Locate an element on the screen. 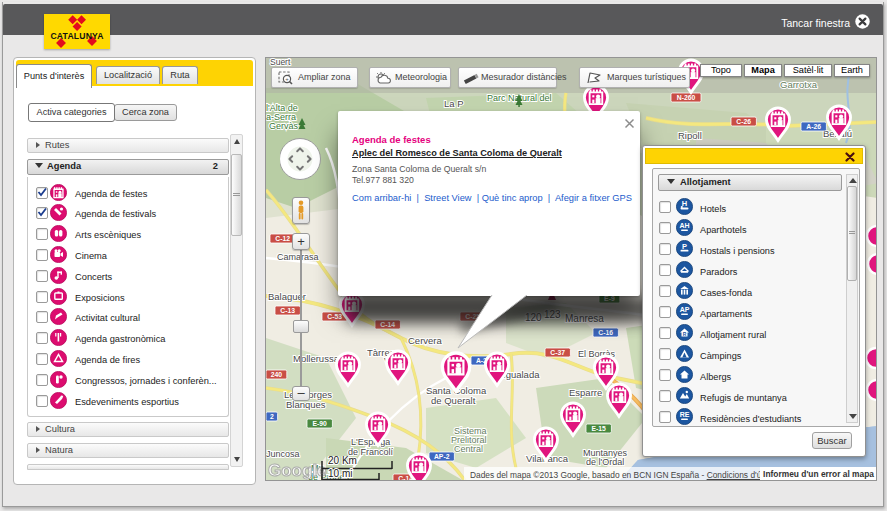 The image size is (887, 511). svg-text: Ripoll is located at coordinates (690, 136).